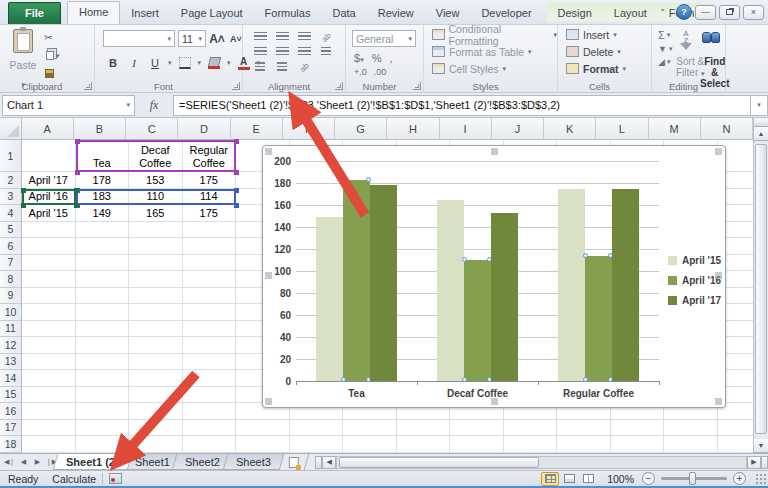 The height and width of the screenshot is (488, 768). What do you see at coordinates (49, 198) in the screenshot?
I see `cell-A3: April '16` at bounding box center [49, 198].